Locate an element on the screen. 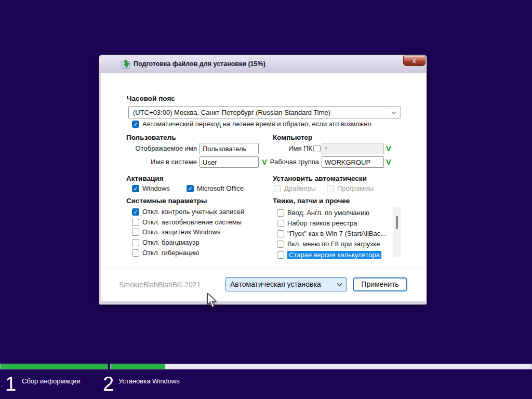 The width and height of the screenshot is (532, 399). dialog-title: Подготовка файлов для установки (15%) is located at coordinates (200, 64).